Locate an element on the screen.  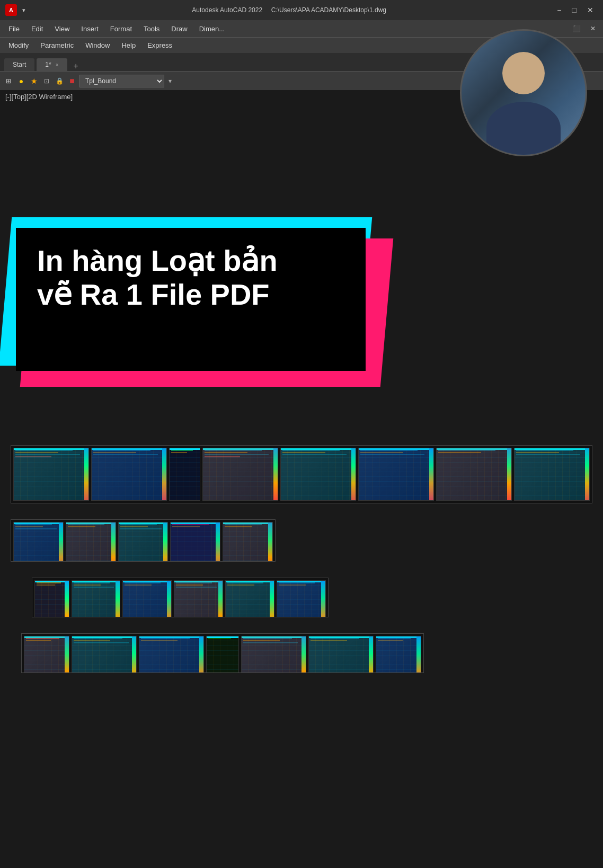
menu-express: Express is located at coordinates (160, 46).